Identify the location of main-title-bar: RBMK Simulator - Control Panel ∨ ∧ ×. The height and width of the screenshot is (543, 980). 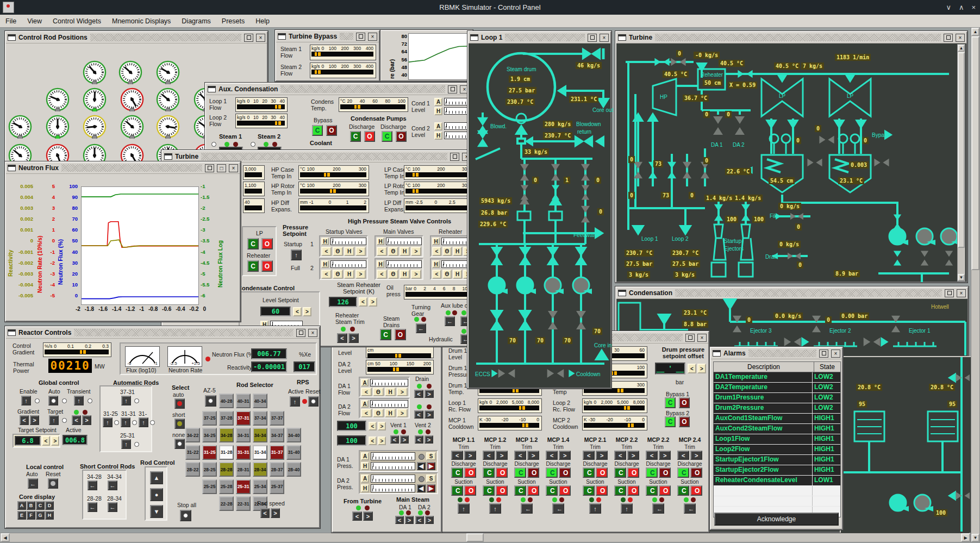
(490, 8).